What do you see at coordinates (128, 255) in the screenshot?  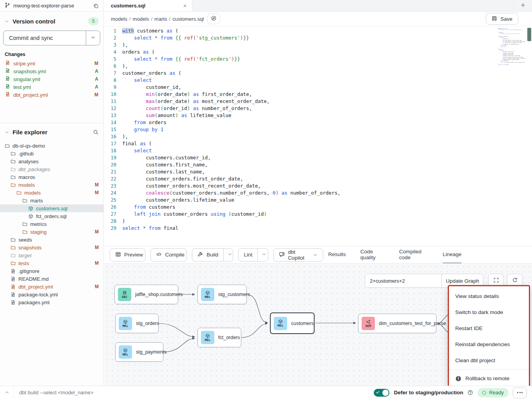 I see `preview-button: Preview` at bounding box center [128, 255].